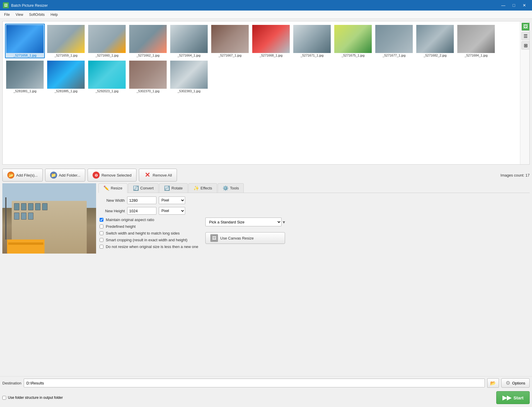 This screenshot has height=407, width=532. I want to click on preview-tram, so click(26, 247).